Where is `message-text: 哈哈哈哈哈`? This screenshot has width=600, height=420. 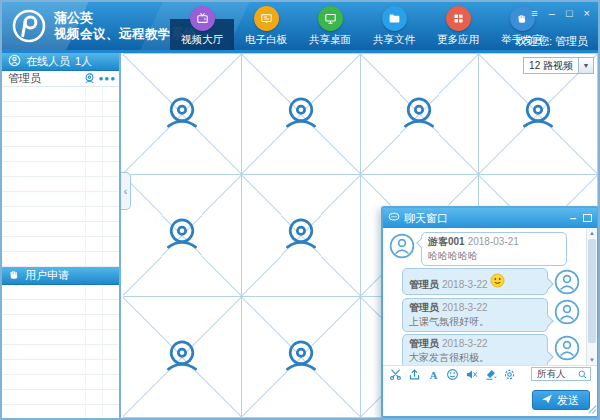 message-text: 哈哈哈哈哈 is located at coordinates (494, 256).